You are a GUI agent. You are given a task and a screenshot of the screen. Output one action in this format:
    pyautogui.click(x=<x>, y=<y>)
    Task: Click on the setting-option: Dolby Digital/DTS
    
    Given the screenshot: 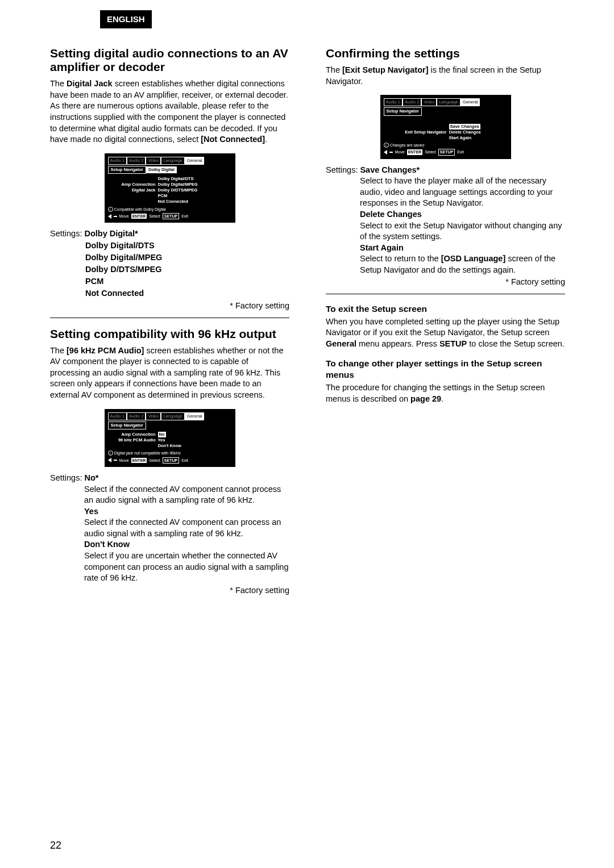 What is the action you would take?
    pyautogui.click(x=188, y=245)
    